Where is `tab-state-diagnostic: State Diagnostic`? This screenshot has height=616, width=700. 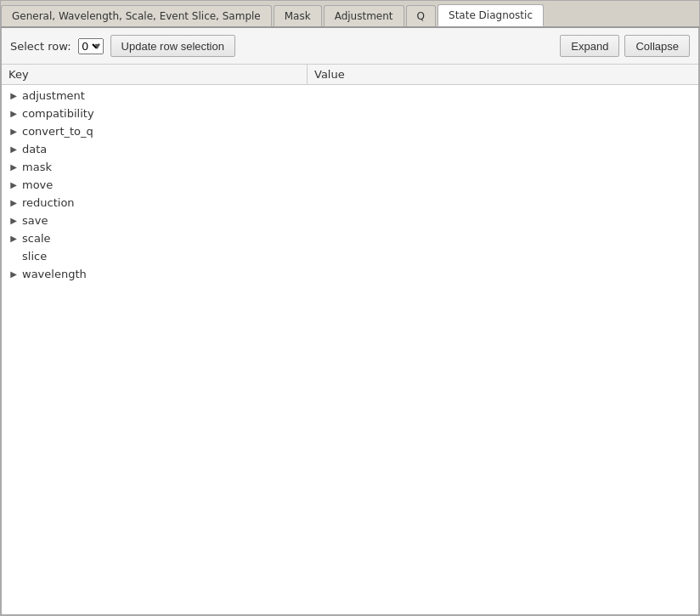 tab-state-diagnostic: State Diagnostic is located at coordinates (491, 15).